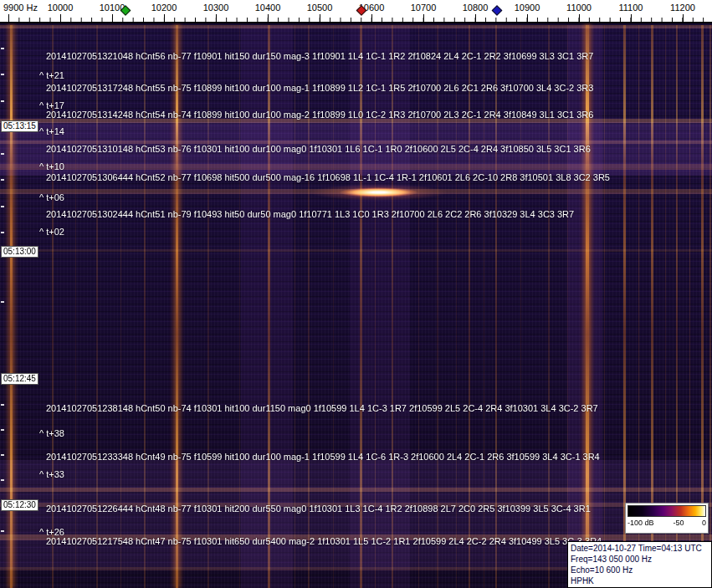  What do you see at coordinates (318, 509) in the screenshot?
I see `log-entry: 20141027051226444 hCnt48 nb-77 f10301 hi…` at bounding box center [318, 509].